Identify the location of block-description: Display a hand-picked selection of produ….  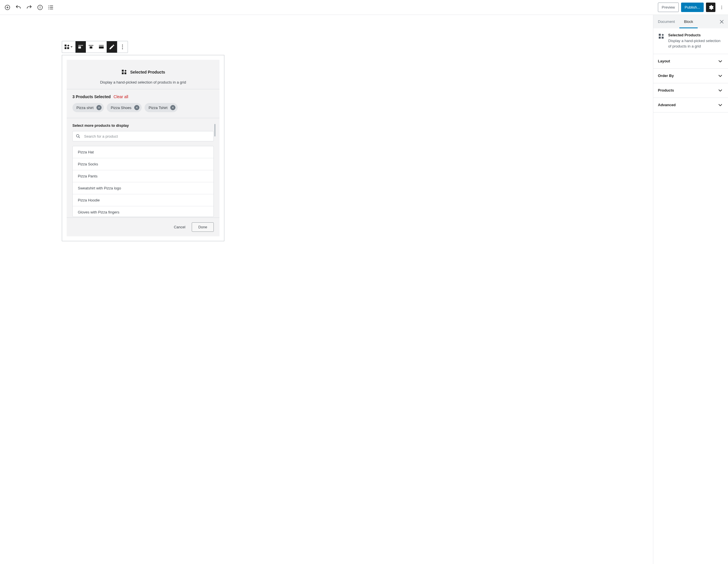
(143, 82).